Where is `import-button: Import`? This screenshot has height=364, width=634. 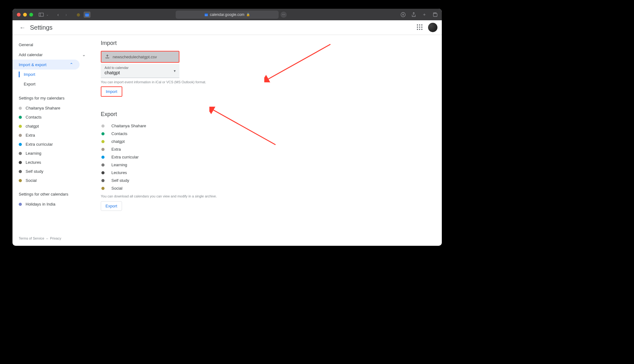 import-button: Import is located at coordinates (112, 92).